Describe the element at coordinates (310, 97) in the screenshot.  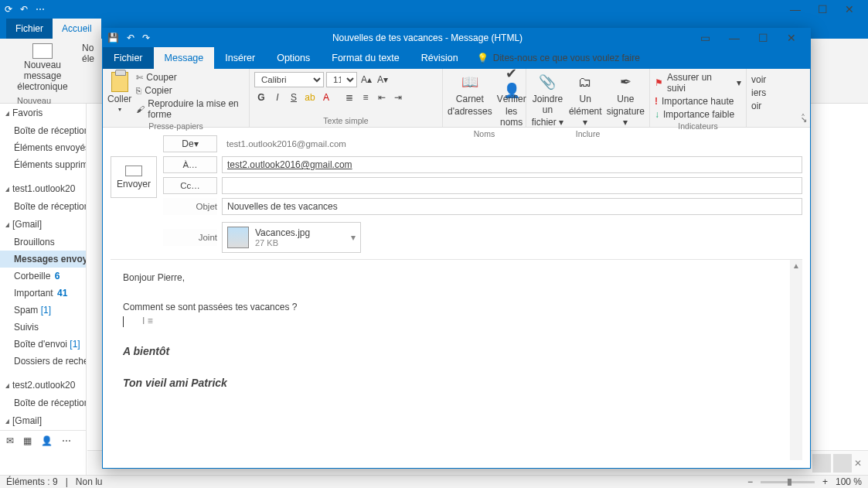
I see `highlight-icon: ab` at that location.